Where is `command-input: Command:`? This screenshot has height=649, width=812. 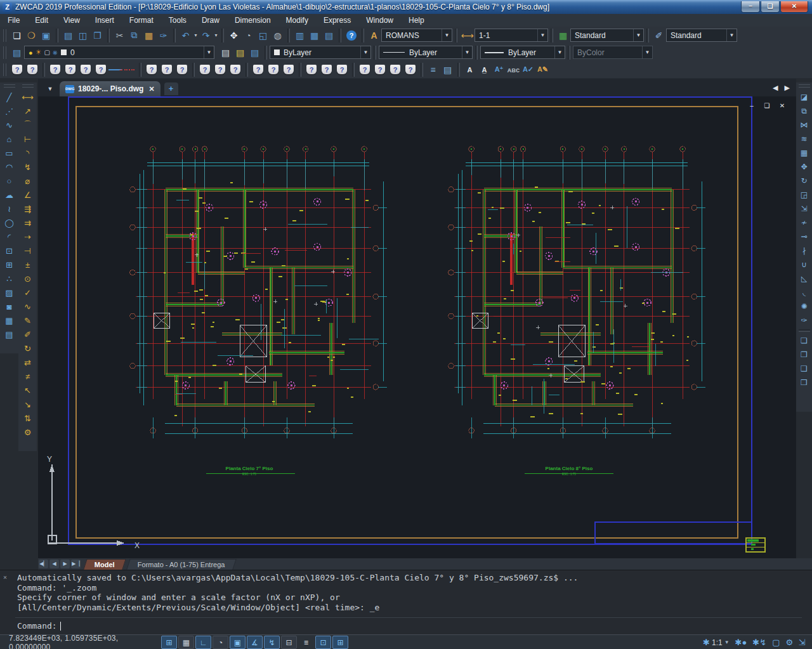
command-input: Command: is located at coordinates (39, 626).